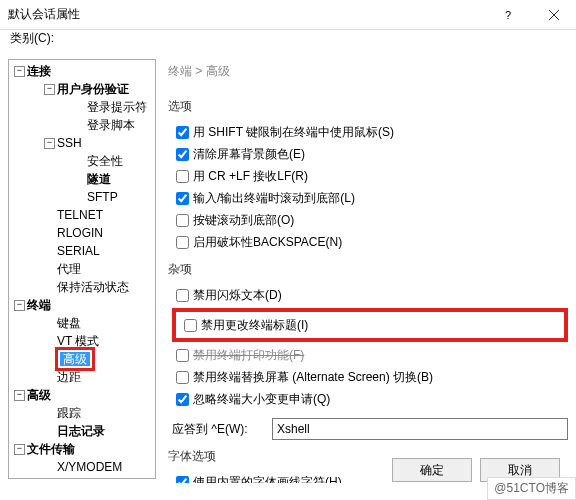 This screenshot has width=576, height=500. I want to click on chk-disable-altscreen, so click(182, 378).